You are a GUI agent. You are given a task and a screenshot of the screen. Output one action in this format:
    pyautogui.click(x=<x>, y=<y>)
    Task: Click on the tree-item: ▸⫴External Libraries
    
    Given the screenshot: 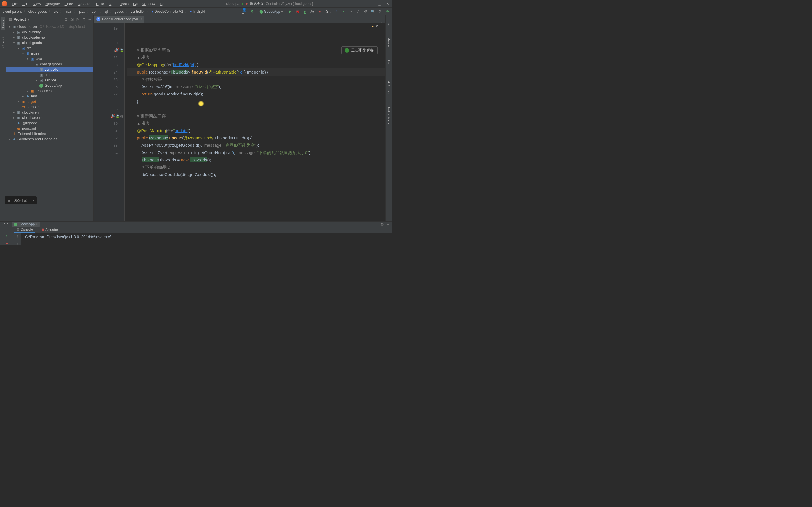 What is the action you would take?
    pyautogui.click(x=50, y=134)
    